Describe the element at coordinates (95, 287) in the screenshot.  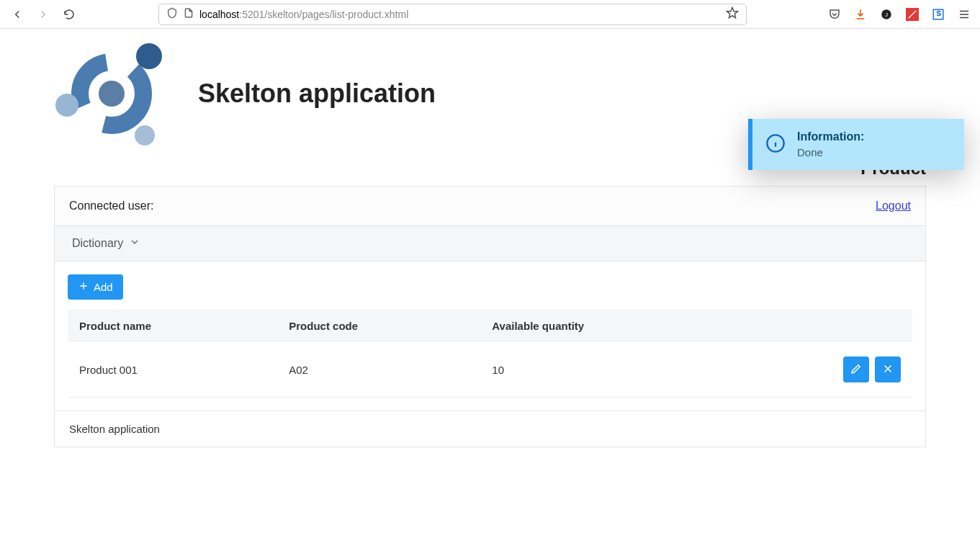
I see `add-button: Add` at that location.